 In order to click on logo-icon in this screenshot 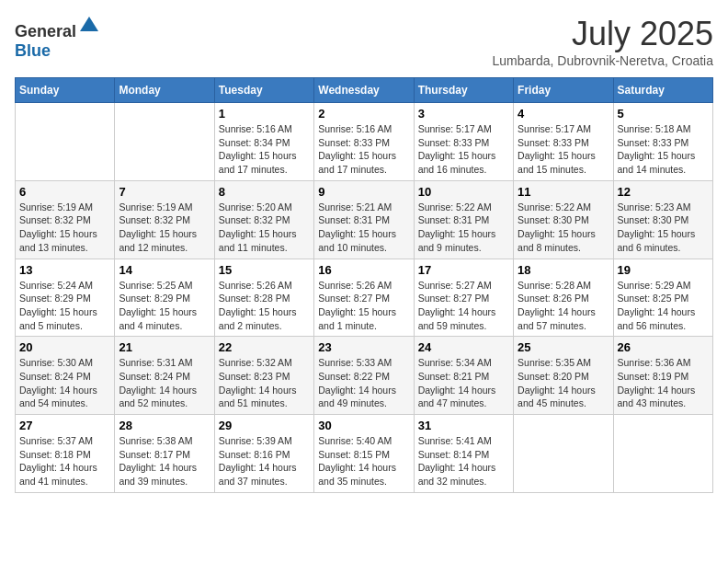, I will do `click(89, 26)`.